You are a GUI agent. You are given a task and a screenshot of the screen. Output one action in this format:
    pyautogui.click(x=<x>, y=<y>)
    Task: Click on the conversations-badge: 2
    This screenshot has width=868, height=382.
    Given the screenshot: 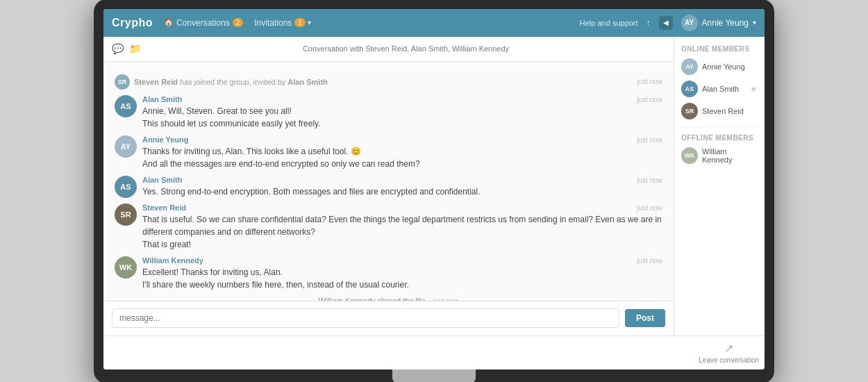 What is the action you would take?
    pyautogui.click(x=238, y=22)
    